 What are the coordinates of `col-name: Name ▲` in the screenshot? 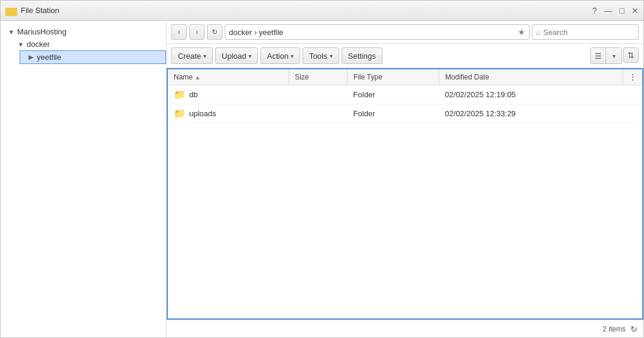 It's located at (228, 77).